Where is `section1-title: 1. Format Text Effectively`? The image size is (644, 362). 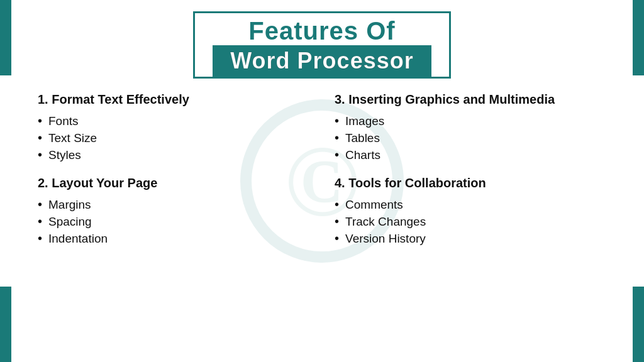
section1-title: 1. Format Text Effectively is located at coordinates (174, 99).